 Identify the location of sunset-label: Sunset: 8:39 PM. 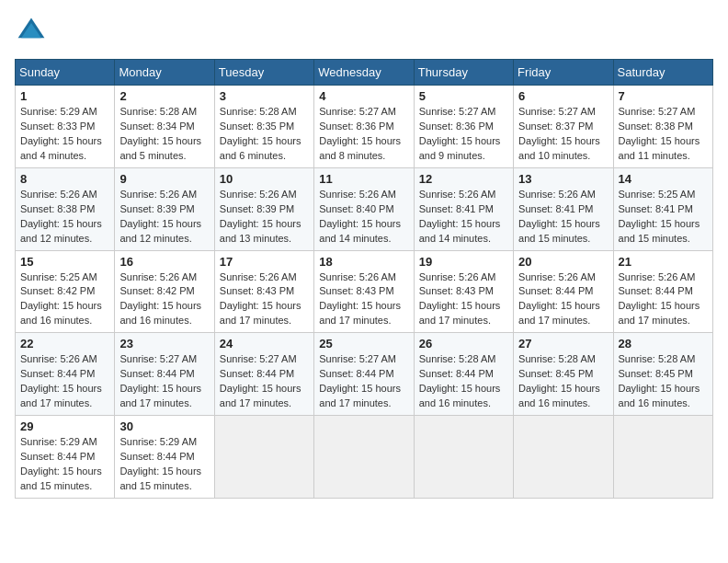
(257, 209).